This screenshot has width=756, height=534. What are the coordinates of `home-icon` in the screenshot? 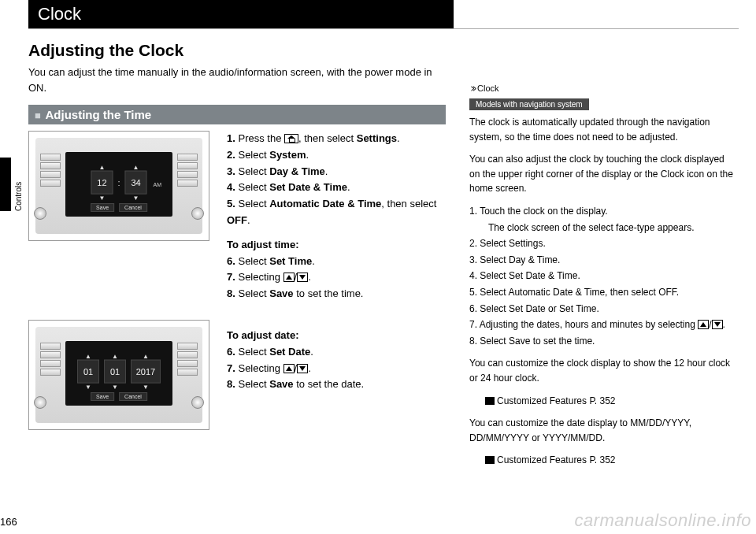 It's located at (291, 139).